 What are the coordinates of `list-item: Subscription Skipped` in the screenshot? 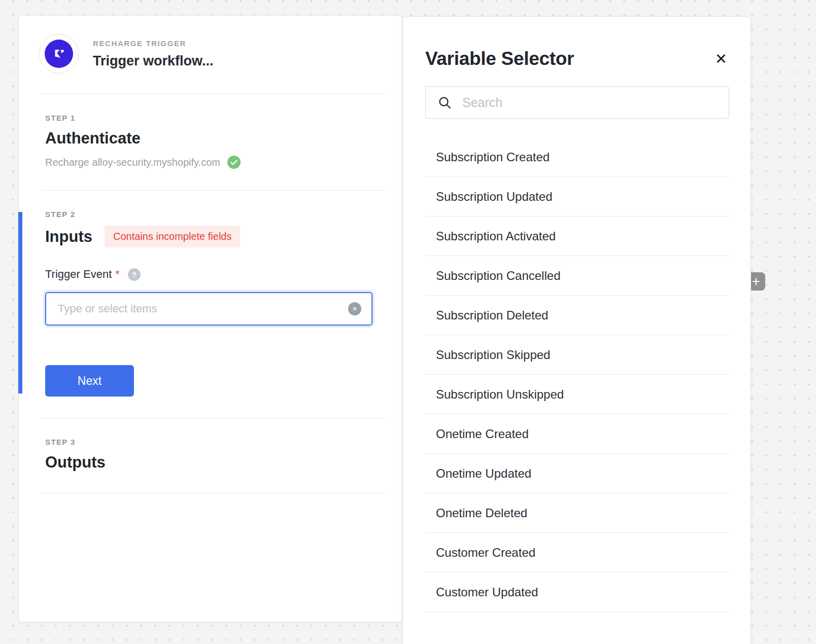 It's located at (577, 355).